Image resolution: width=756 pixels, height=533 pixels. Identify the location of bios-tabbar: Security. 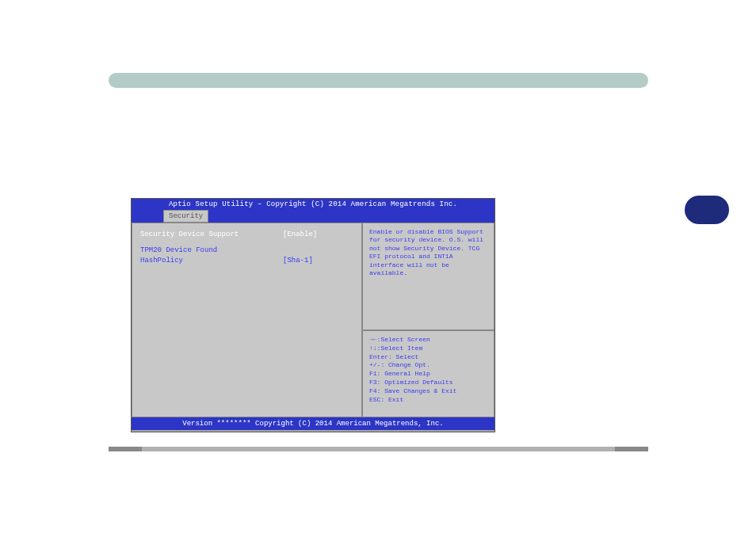
(313, 216).